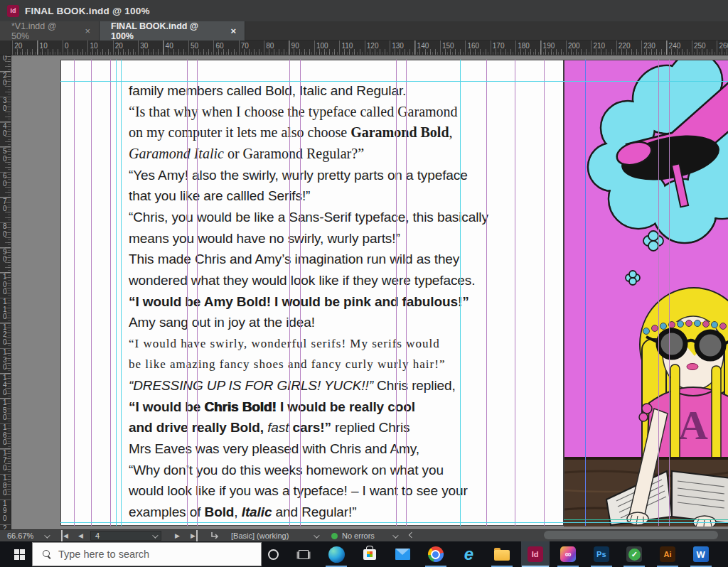  Describe the element at coordinates (347, 45) in the screenshot. I see `ruler-label: 110` at that location.